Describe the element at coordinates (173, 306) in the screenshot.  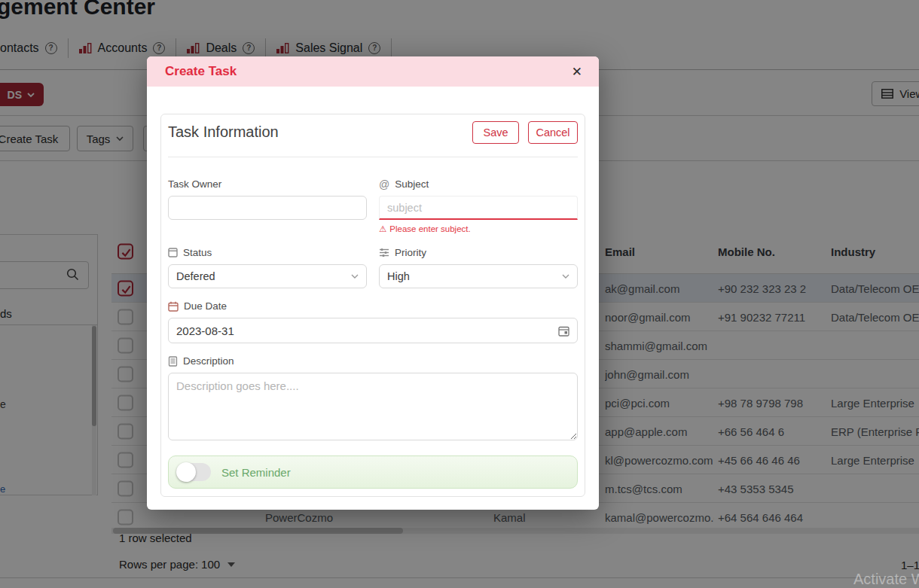
I see `calendar-icon` at that location.